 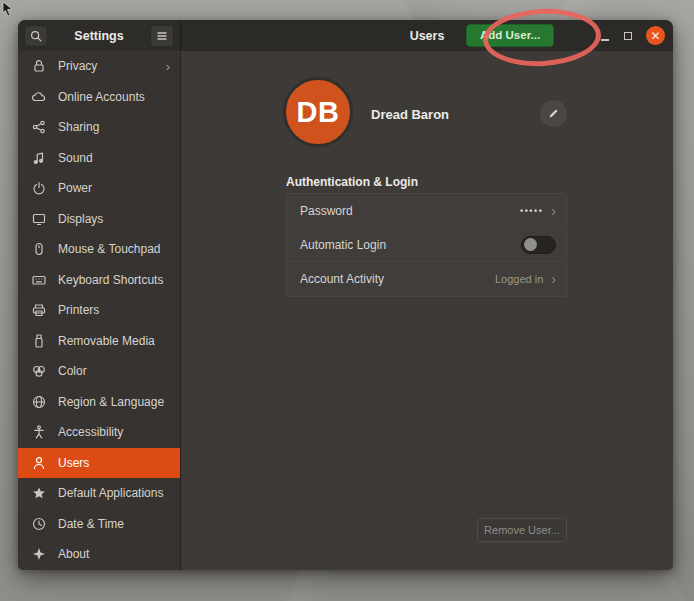 What do you see at coordinates (39, 97) in the screenshot?
I see `cloud-icon` at bounding box center [39, 97].